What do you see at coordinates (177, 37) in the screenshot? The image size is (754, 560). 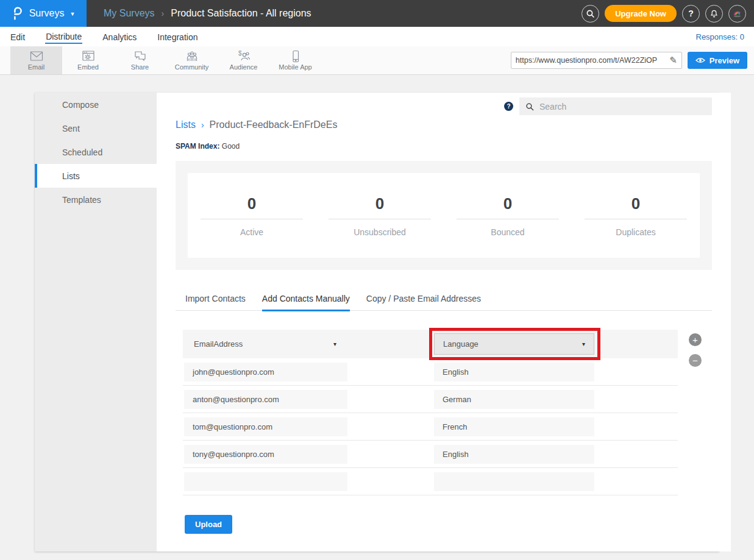 I see `nav-item-integration: Integration` at bounding box center [177, 37].